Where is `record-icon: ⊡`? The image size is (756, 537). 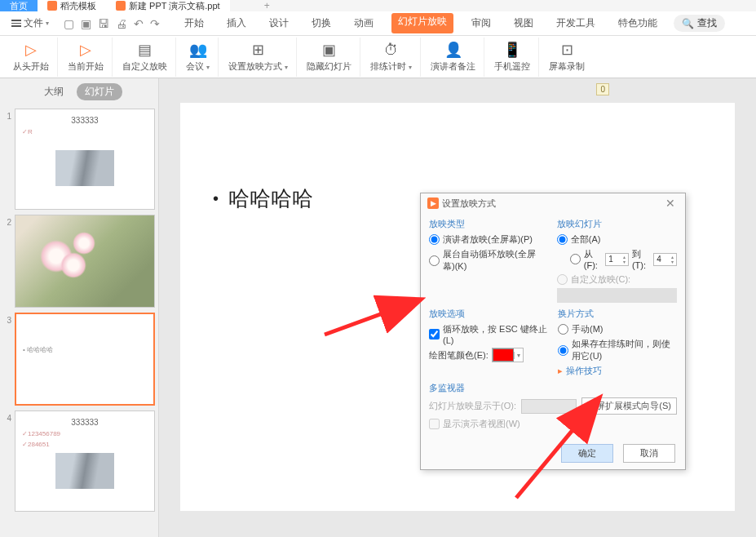 record-icon: ⊡ is located at coordinates (568, 50).